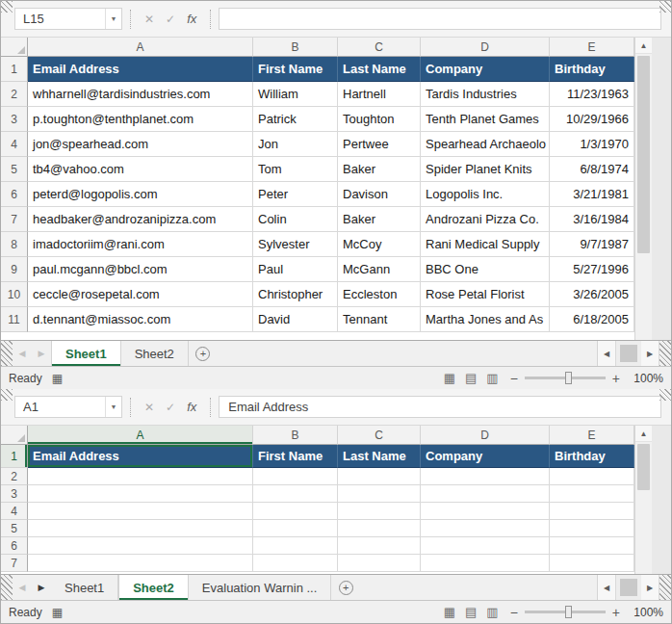  Describe the element at coordinates (14, 295) in the screenshot. I see `row-header-10: 10` at that location.